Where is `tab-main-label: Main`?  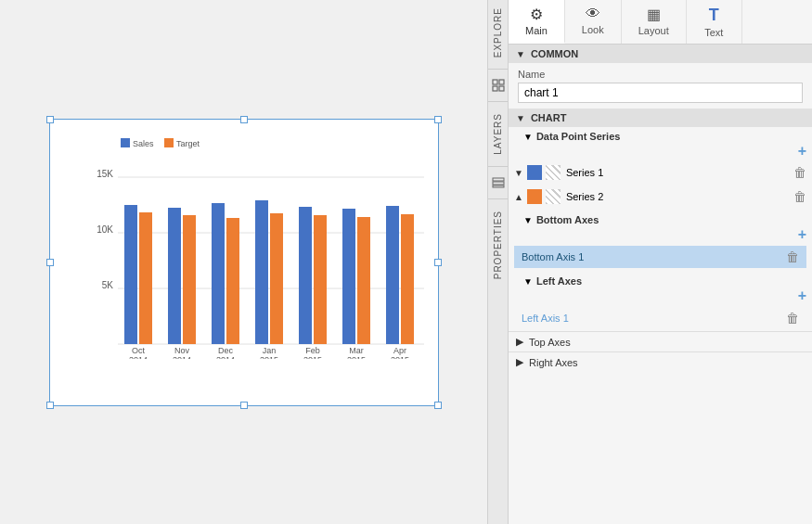 tab-main-label: Main is located at coordinates (536, 31).